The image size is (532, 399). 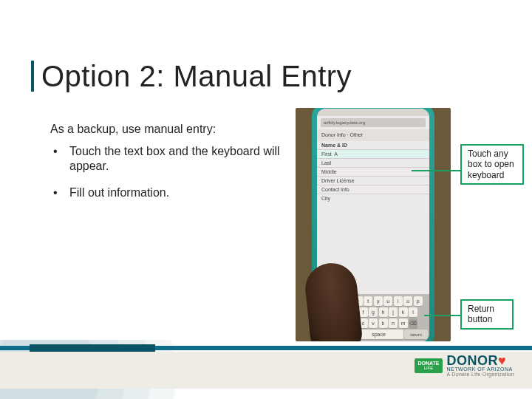 I want to click on key: i, so click(x=398, y=301).